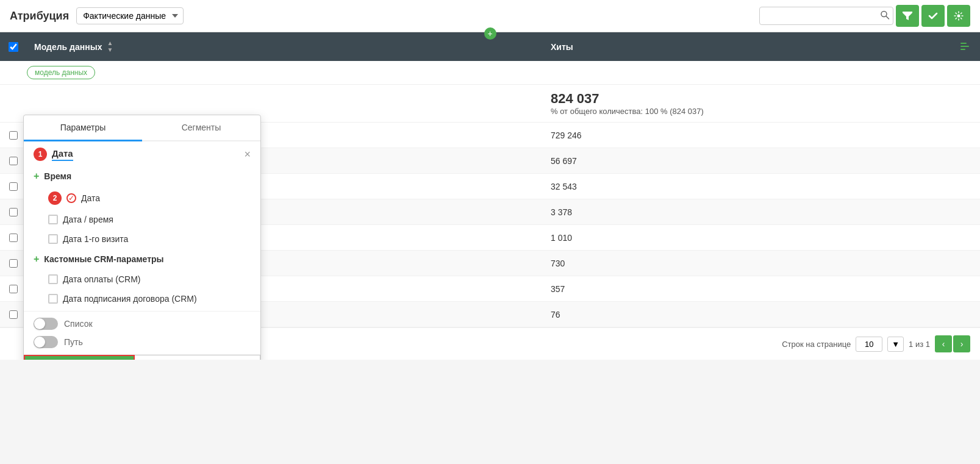  I want to click on row-value-1: 56 697, so click(760, 161).